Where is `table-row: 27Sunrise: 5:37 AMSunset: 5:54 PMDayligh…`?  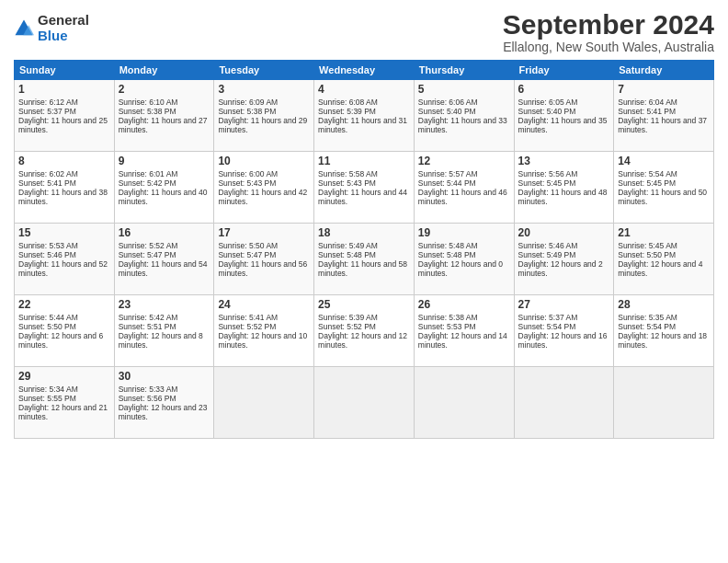 table-row: 27Sunrise: 5:37 AMSunset: 5:54 PMDayligh… is located at coordinates (564, 331).